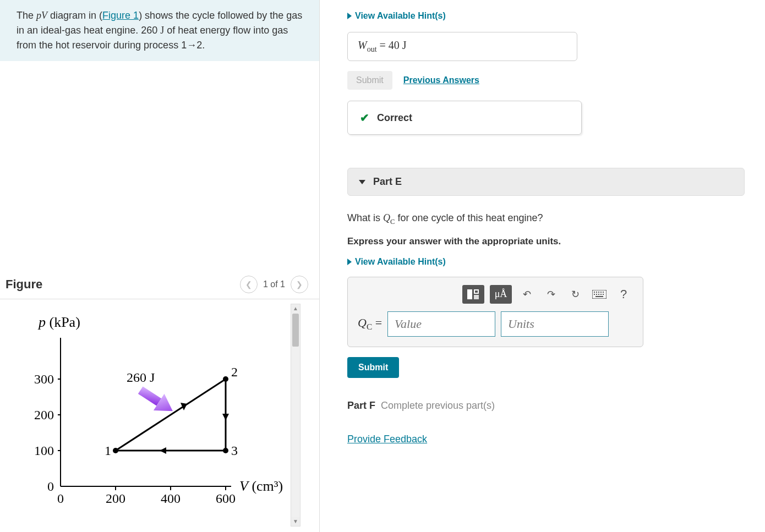 Image resolution: width=765 pixels, height=532 pixels. Describe the element at coordinates (441, 324) in the screenshot. I see `value-input` at that location.